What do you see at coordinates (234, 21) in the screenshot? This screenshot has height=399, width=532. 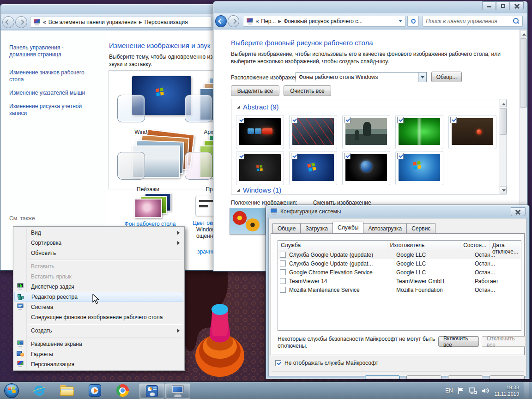 I see `forward-button` at bounding box center [234, 21].